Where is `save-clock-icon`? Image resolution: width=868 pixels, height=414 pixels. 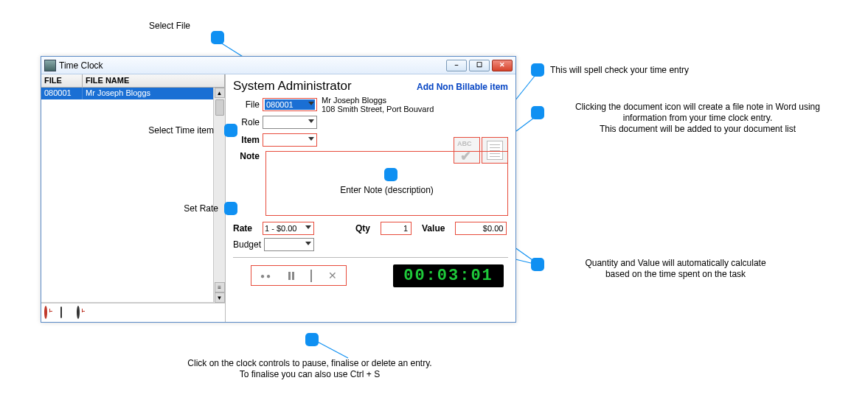
save-clock-icon is located at coordinates (83, 313).